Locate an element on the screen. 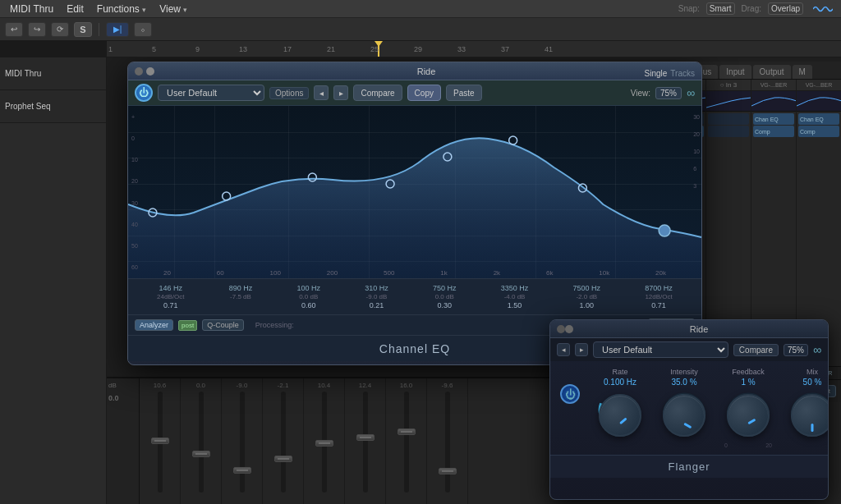  ruler-mark-1: 1 is located at coordinates (110, 49).